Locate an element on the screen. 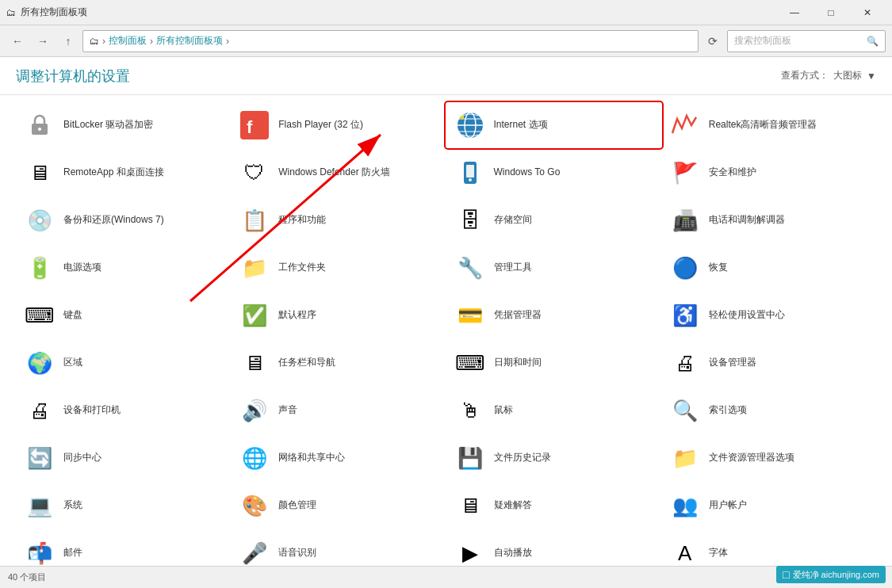 This screenshot has width=892, height=588. view-dropdown-icon: ▼ is located at coordinates (871, 76).